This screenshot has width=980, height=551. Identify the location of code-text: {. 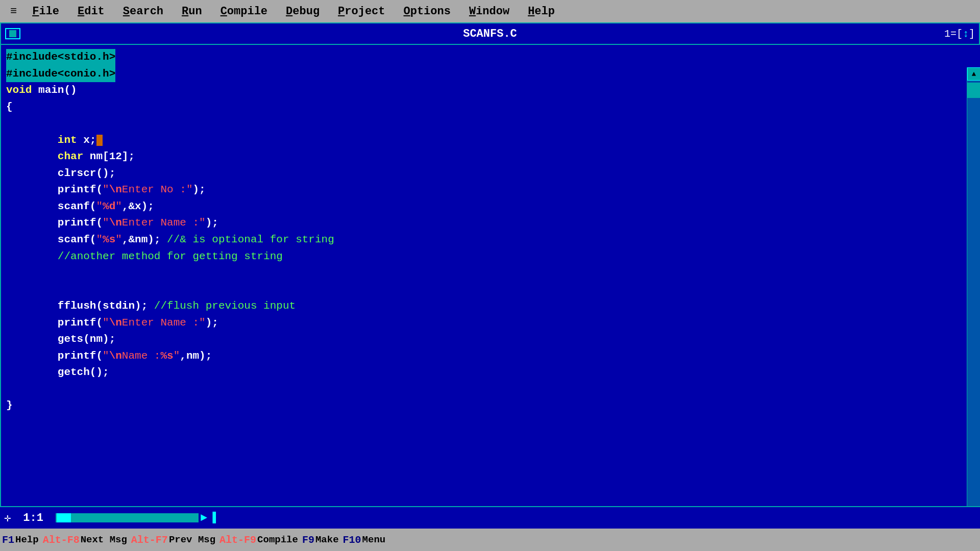
(9, 107).